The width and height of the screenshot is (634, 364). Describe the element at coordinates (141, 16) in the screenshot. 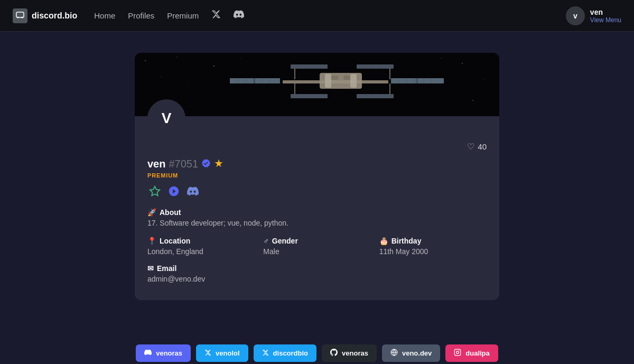

I see `nav-profiles: Profiles` at that location.